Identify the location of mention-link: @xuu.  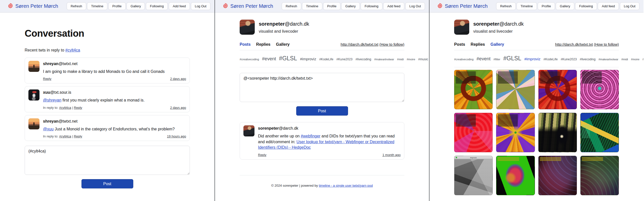
(48, 129).